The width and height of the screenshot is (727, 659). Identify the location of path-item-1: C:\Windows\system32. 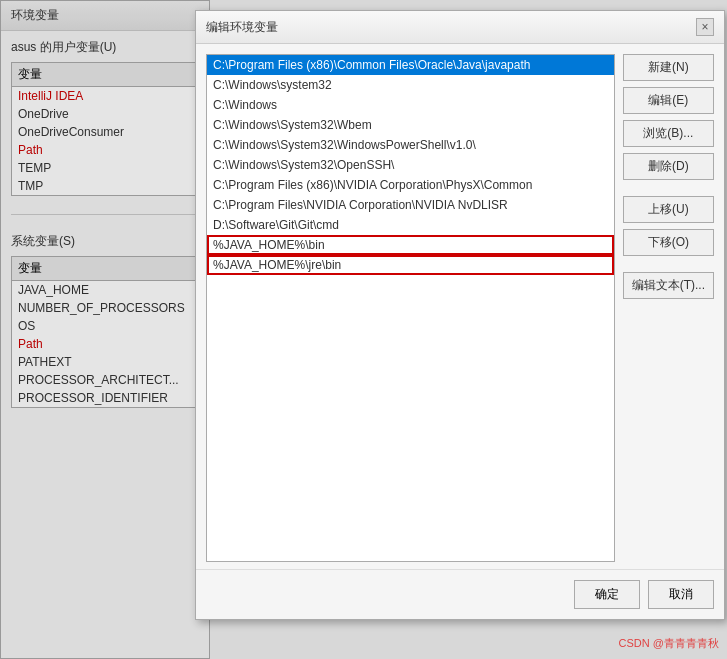
(410, 85).